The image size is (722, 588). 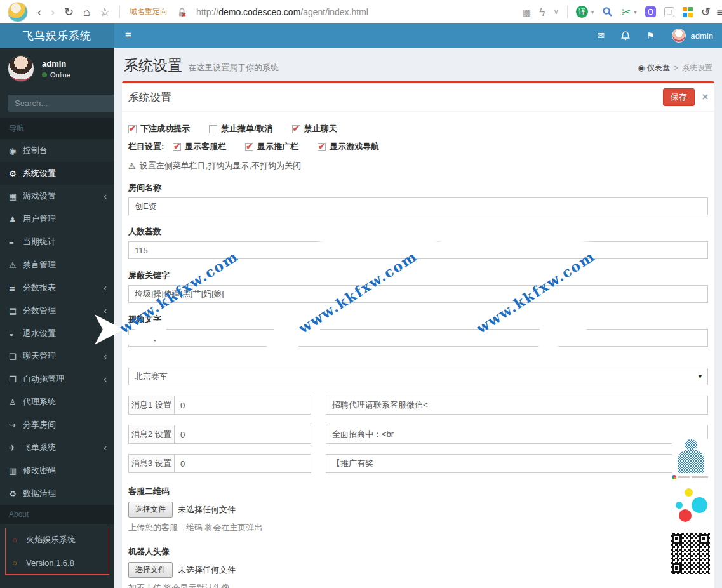 What do you see at coordinates (16, 494) in the screenshot?
I see `trash-icon: ♻` at bounding box center [16, 494].